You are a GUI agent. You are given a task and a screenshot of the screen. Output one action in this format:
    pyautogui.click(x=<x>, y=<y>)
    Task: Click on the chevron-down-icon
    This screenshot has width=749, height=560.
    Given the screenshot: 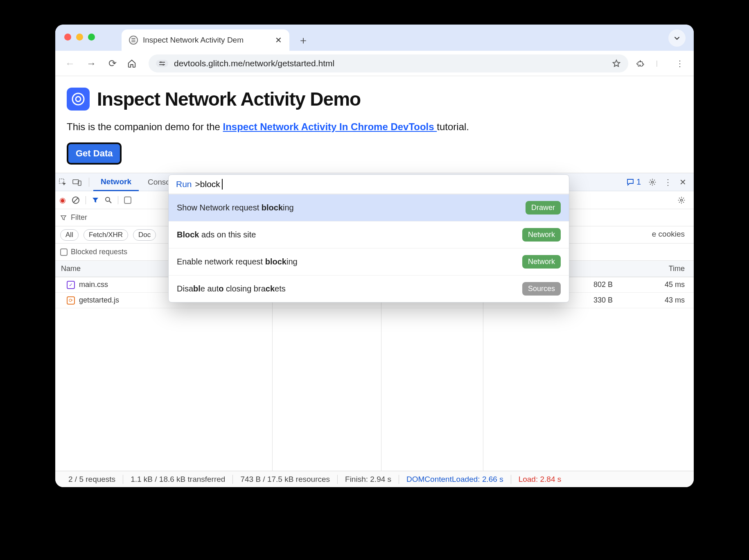 What is the action you would take?
    pyautogui.click(x=677, y=38)
    